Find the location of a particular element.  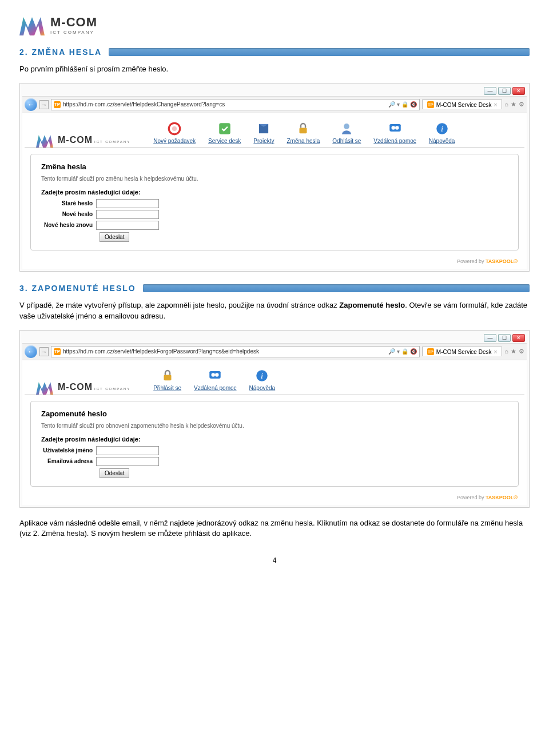

old-password-input is located at coordinates (128, 204).